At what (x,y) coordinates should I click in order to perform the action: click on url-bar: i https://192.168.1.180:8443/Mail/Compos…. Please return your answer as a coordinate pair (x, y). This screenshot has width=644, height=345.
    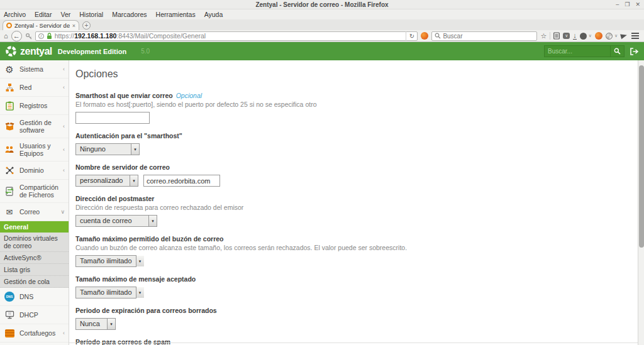
    Looking at the image, I should click on (226, 36).